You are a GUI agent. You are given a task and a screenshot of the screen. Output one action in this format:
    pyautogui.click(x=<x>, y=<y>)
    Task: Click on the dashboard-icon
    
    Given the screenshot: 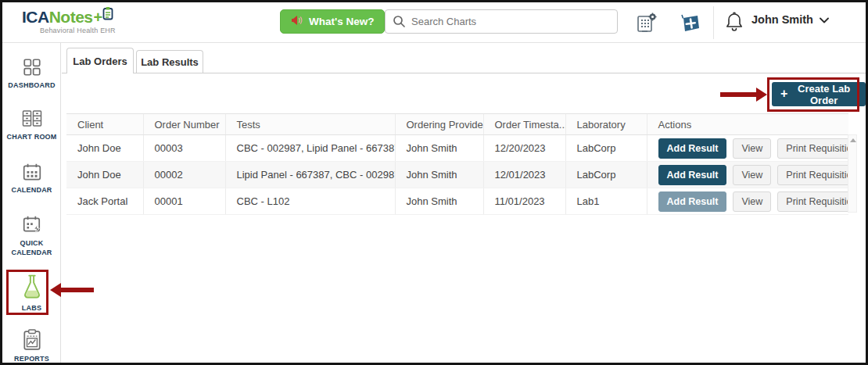 What is the action you would take?
    pyautogui.click(x=32, y=69)
    